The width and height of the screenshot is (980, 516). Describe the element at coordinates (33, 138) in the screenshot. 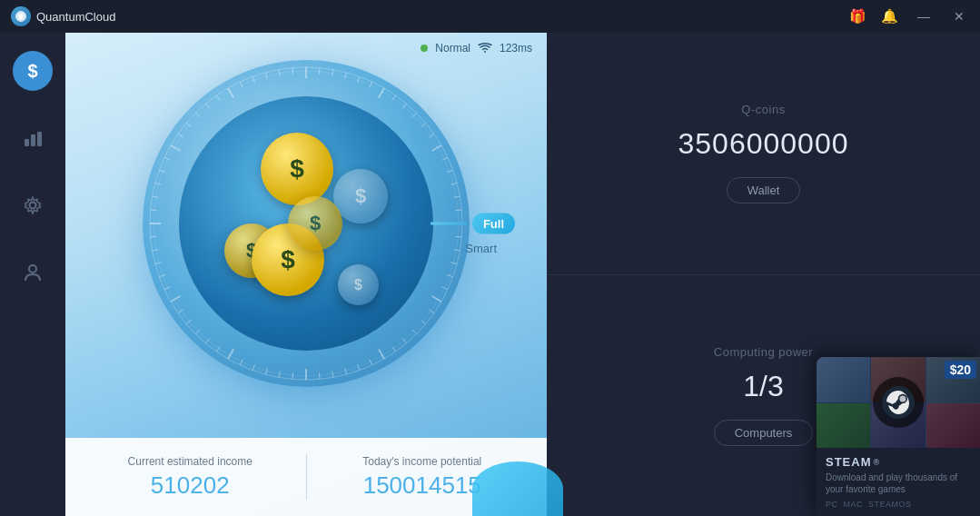

I see `bar-chart-icon` at that location.